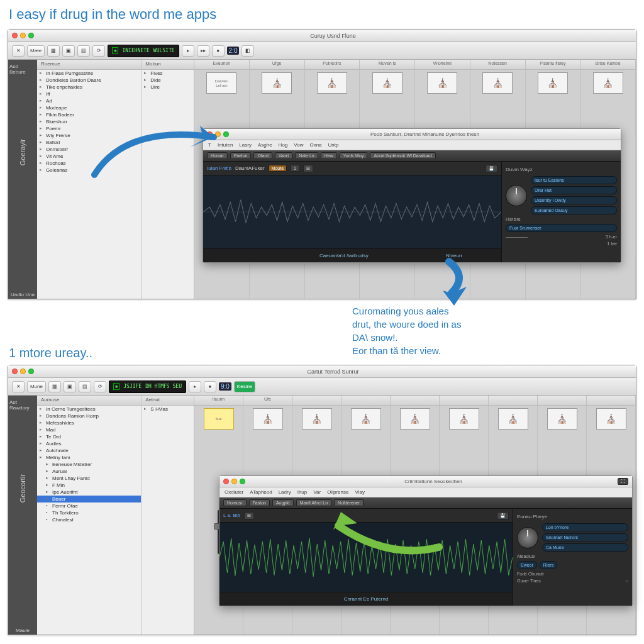 This screenshot has height=644, width=644. Describe the element at coordinates (412, 145) in the screenshot. I see `editor-menu: TIntutenLasryAsgheHogVowOxnaUntp` at that location.